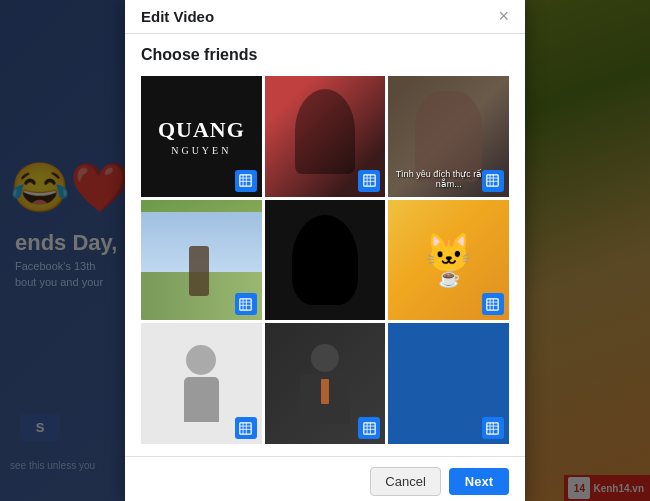  Describe the element at coordinates (202, 150) in the screenshot. I see `quang-sub: NGUYEN` at that location.